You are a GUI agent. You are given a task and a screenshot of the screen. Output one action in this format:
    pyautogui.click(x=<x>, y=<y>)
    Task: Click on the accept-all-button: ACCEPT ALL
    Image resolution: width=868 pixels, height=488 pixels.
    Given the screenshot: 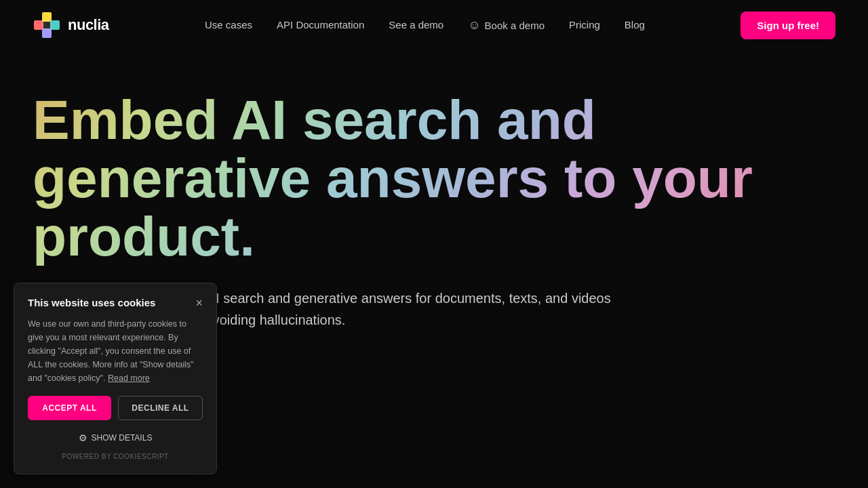 What is the action you would take?
    pyautogui.click(x=69, y=408)
    